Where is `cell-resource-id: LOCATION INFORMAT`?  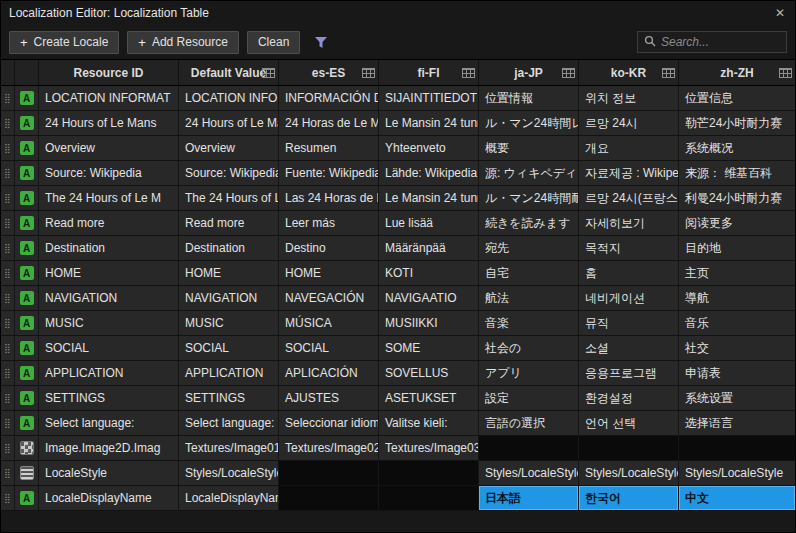 cell-resource-id: LOCATION INFORMAT is located at coordinates (109, 98).